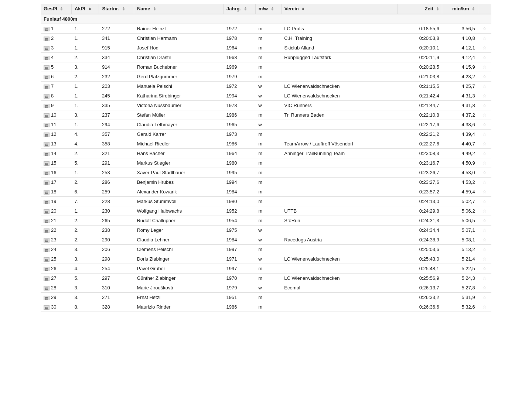 The image size is (532, 416). I want to click on cell-jahrg: 1968, so click(239, 58).